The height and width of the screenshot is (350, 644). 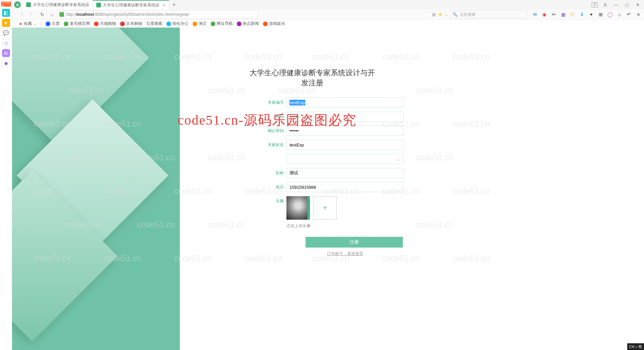 I want to click on bookmark-news: 热点新闻, so click(x=248, y=24).